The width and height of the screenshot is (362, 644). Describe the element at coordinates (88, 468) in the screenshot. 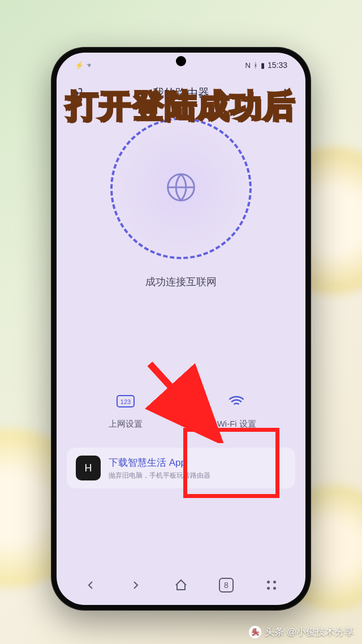

I see `app-icon: H` at that location.